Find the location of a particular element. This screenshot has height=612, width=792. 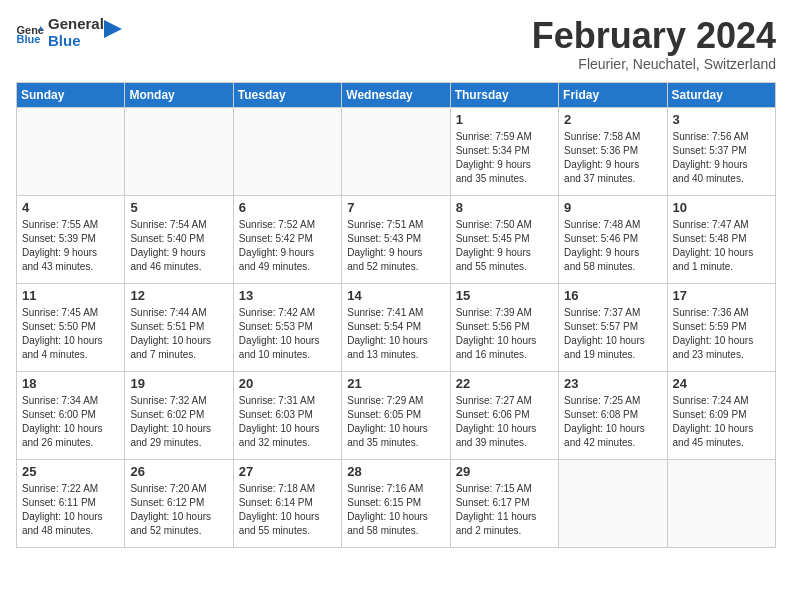

day-info: Sunrise: 7:27 AM Sunset: 6:06 PM Dayligh… is located at coordinates (504, 422).